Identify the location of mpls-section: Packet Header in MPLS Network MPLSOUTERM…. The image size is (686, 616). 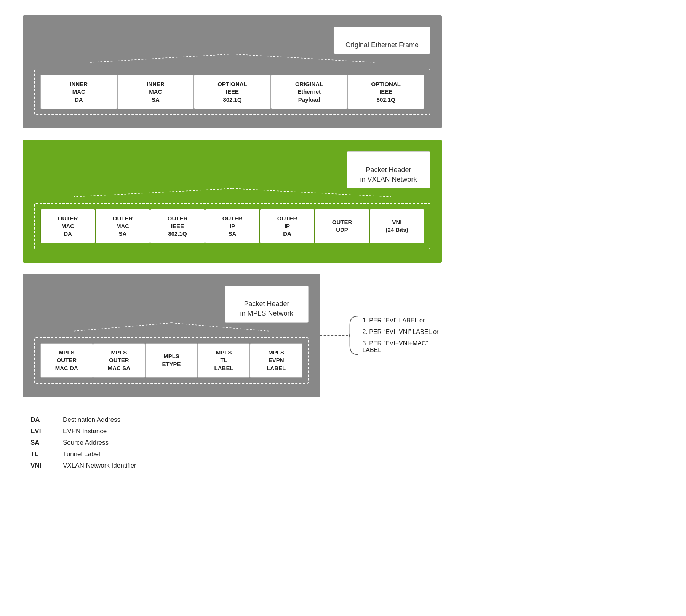
(232, 336).